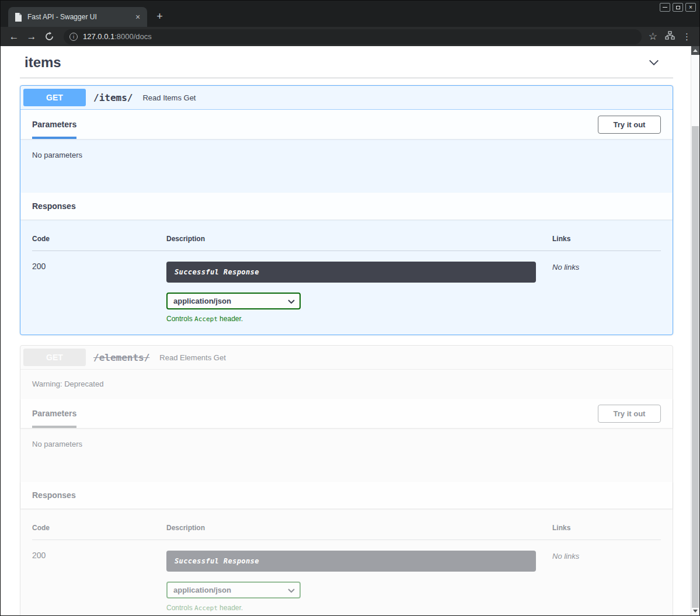 This screenshot has width=700, height=616. I want to click on scroll-down-icon, so click(695, 611).